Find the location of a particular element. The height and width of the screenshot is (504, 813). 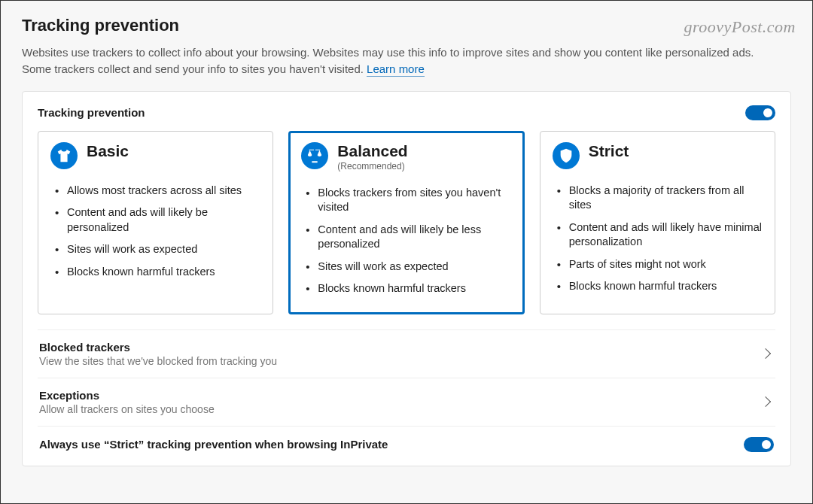

inprivate-strict-row: Always use “Strict” tracking prevention … is located at coordinates (406, 444).